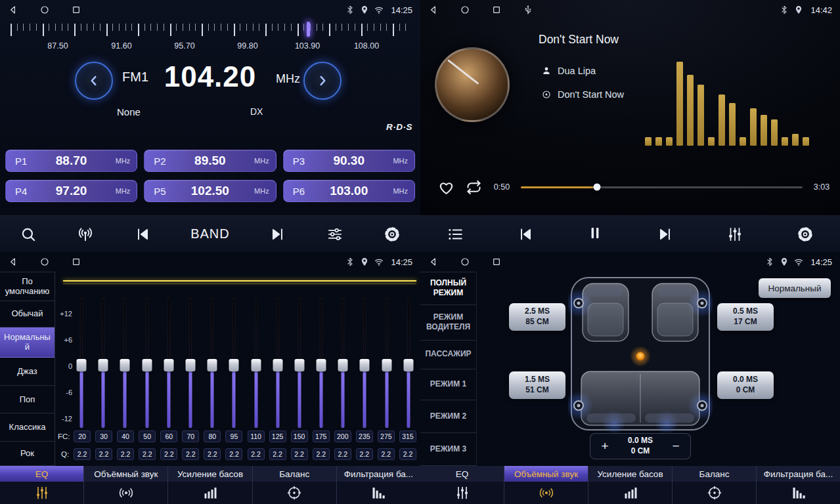 The height and width of the screenshot is (504, 840). What do you see at coordinates (85, 234) in the screenshot?
I see `broadcast-antenna-button` at bounding box center [85, 234].